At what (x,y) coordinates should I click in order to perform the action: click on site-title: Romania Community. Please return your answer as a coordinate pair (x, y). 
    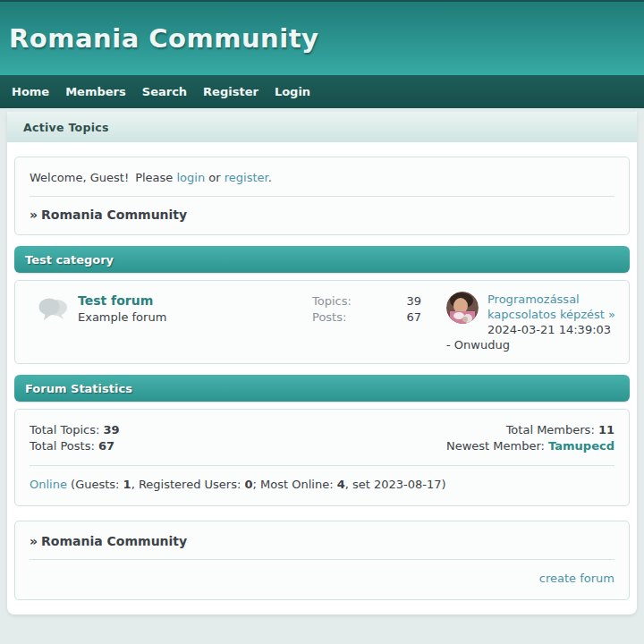
    Looking at the image, I should click on (164, 38).